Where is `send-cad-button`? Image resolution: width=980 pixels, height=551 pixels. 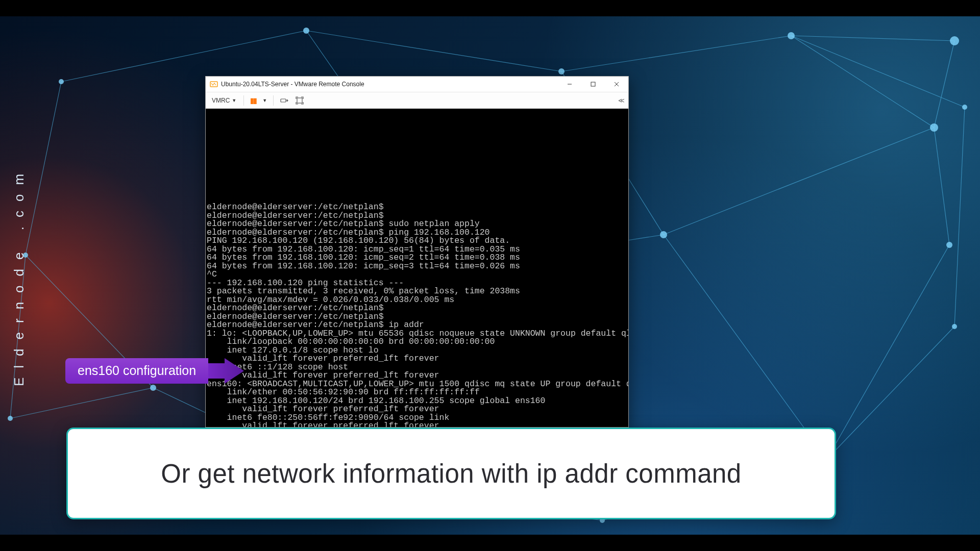
send-cad-button is located at coordinates (284, 101).